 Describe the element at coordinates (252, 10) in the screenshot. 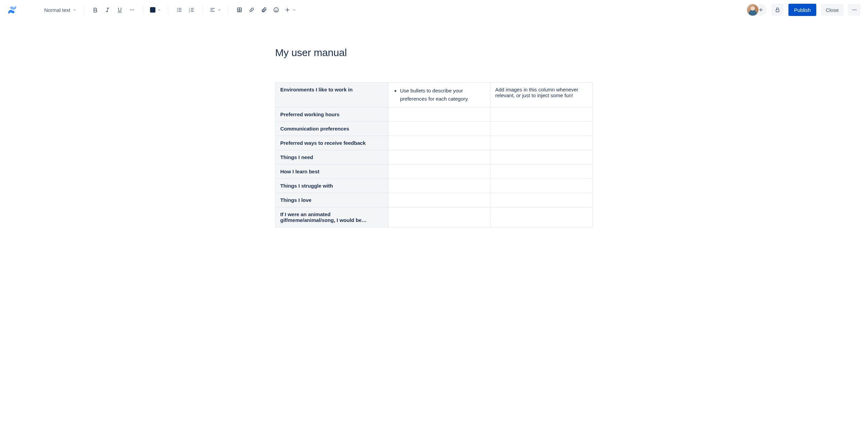

I see `link-button` at that location.